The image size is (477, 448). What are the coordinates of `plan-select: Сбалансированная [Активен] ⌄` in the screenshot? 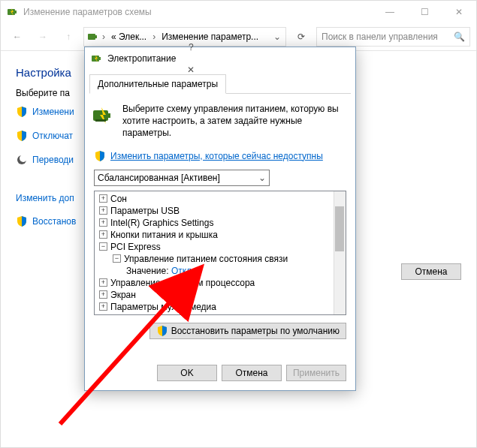 It's located at (182, 178).